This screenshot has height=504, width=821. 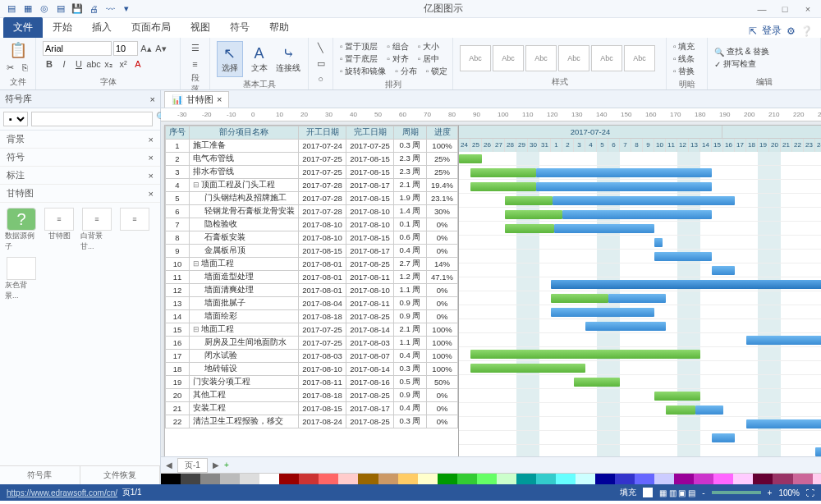 What do you see at coordinates (810, 493) in the screenshot?
I see `fullscreen-icon: ⛶` at bounding box center [810, 493].